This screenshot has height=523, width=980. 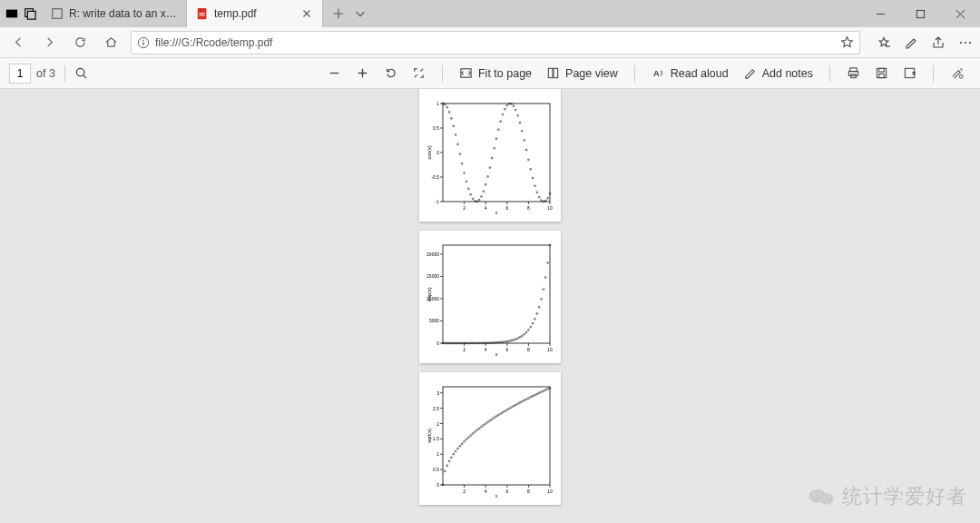 I want to click on add-notes-button: Add notes, so click(x=779, y=73).